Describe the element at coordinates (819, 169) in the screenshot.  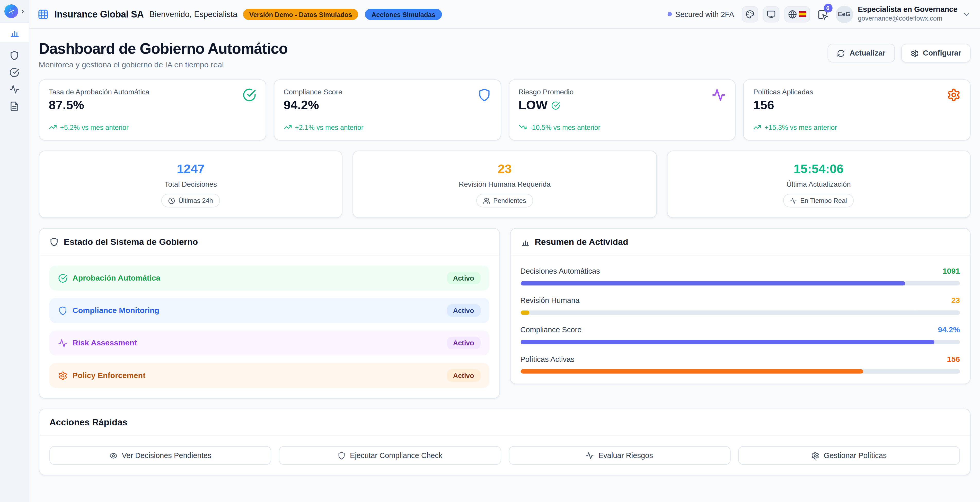
I see `stat-value: 15:54:06` at that location.